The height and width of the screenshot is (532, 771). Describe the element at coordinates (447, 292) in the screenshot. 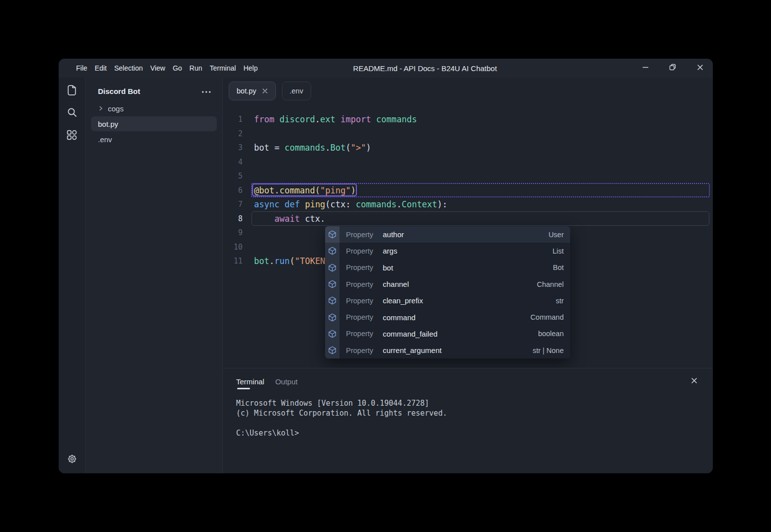

I see `autocomplete-popup: PropertyauthorUserPropertyargsListProper…` at that location.